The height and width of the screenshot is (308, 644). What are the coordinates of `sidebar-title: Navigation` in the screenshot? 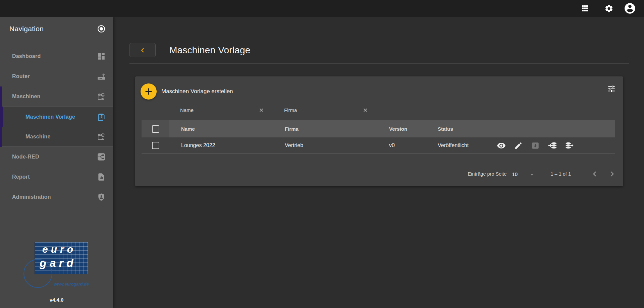 It's located at (26, 29).